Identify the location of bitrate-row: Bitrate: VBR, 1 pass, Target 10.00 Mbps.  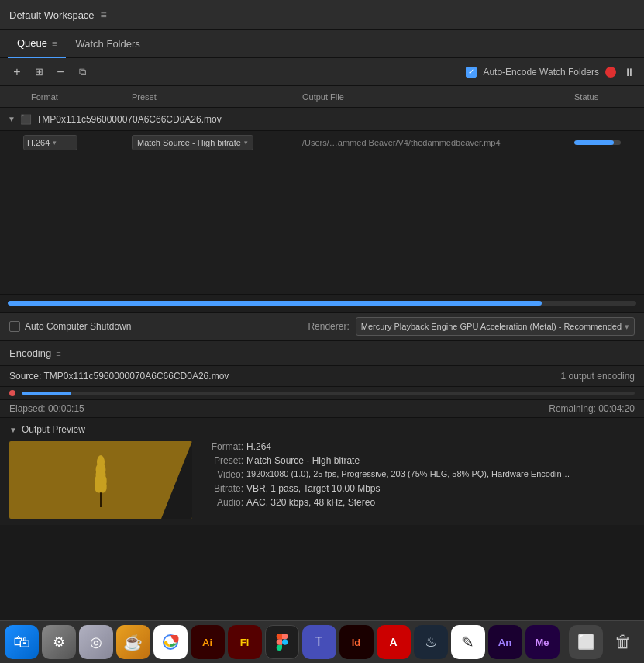
(420, 489).